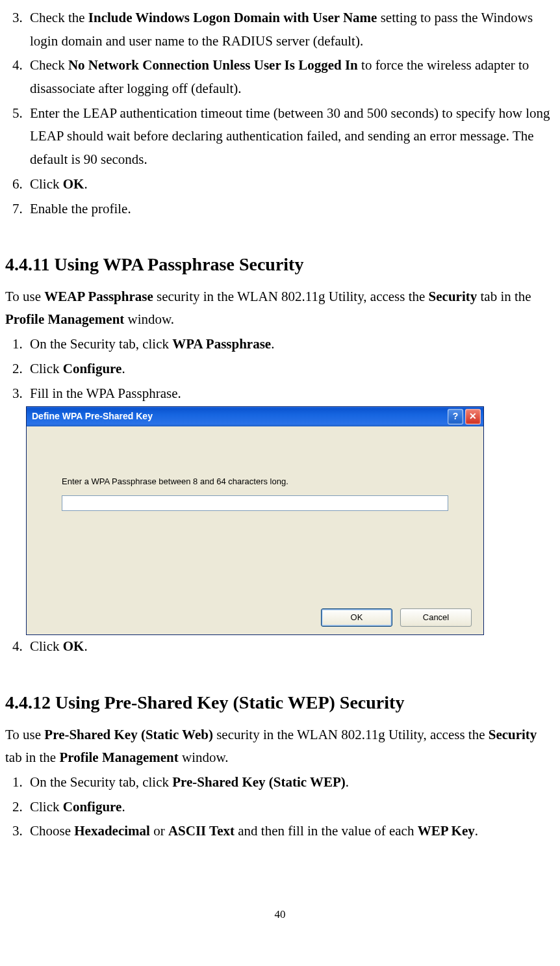 Image resolution: width=560 pixels, height=966 pixels. What do you see at coordinates (280, 265) in the screenshot?
I see `heading-4-4-11: 4.4.11 Using WPA Passphrase Security` at bounding box center [280, 265].